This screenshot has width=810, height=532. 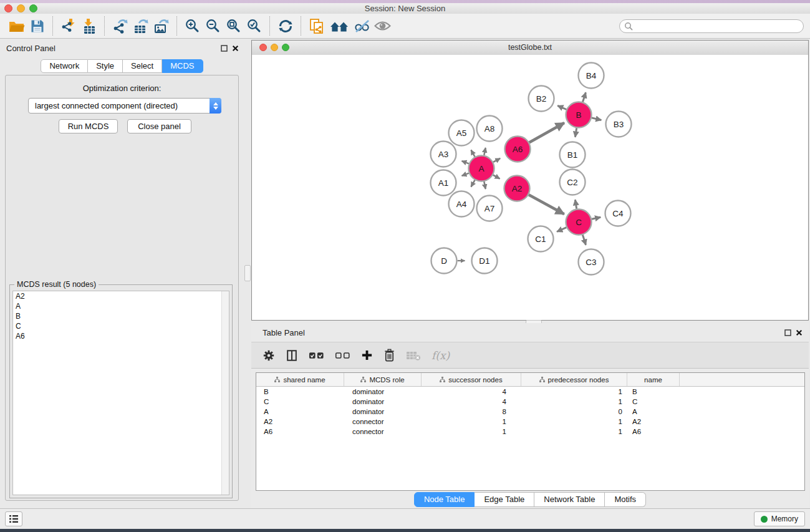 I want to click on edge-A-A1, so click(x=465, y=175).